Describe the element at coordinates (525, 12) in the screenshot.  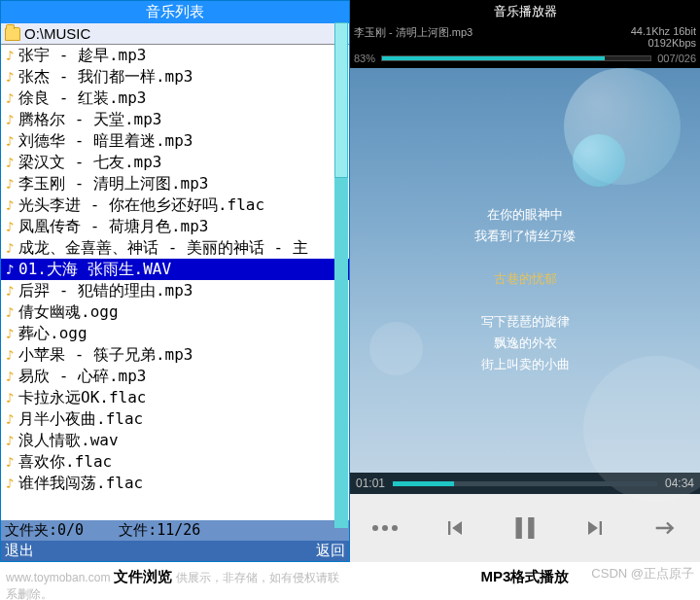
I see `player-title: 音乐播放器` at that location.